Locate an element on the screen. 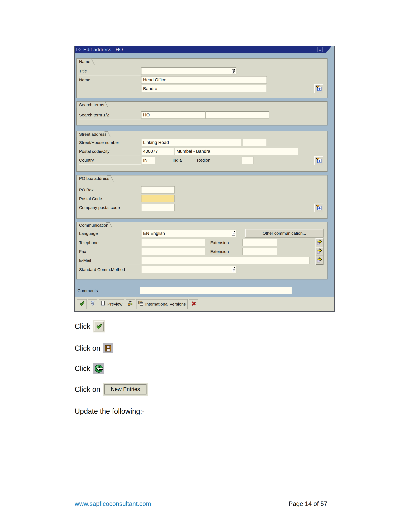  country-row: Country IN India Region is located at coordinates (202, 160).